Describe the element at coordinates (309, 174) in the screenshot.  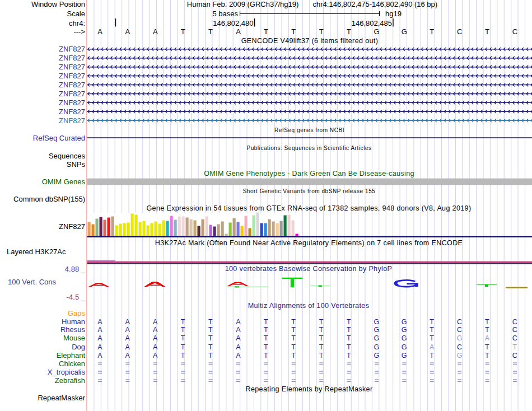
I see `svg-text:OMIM Gene Phenotypes - Dark Gr: OMIM Gene Phenotypes - Dark Green Can Be…` at that location.